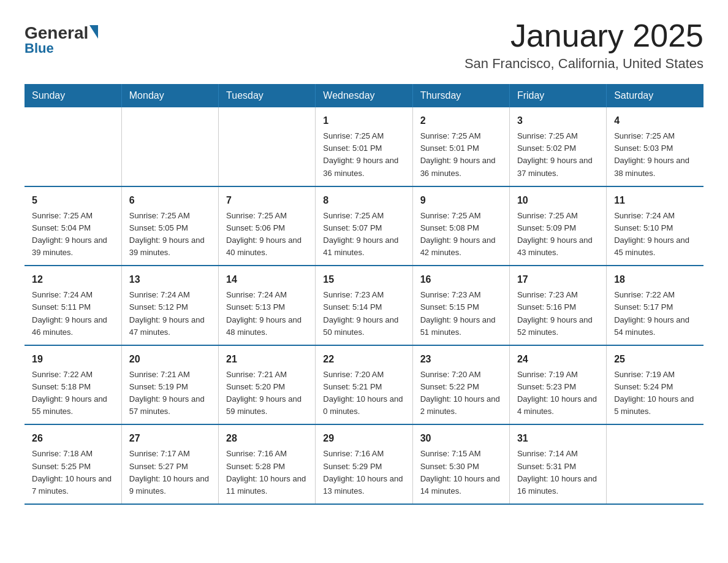 The height and width of the screenshot is (563, 728). Describe the element at coordinates (364, 305) in the screenshot. I see `day-cell: 15Sunrise: 7:23 AM Sunset: 5:14 PM Dayli…` at that location.